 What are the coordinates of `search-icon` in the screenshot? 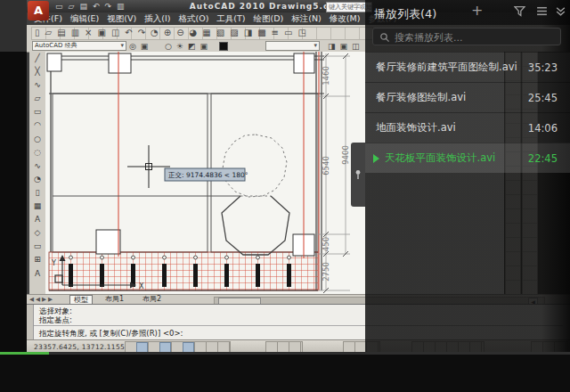 It's located at (385, 37).